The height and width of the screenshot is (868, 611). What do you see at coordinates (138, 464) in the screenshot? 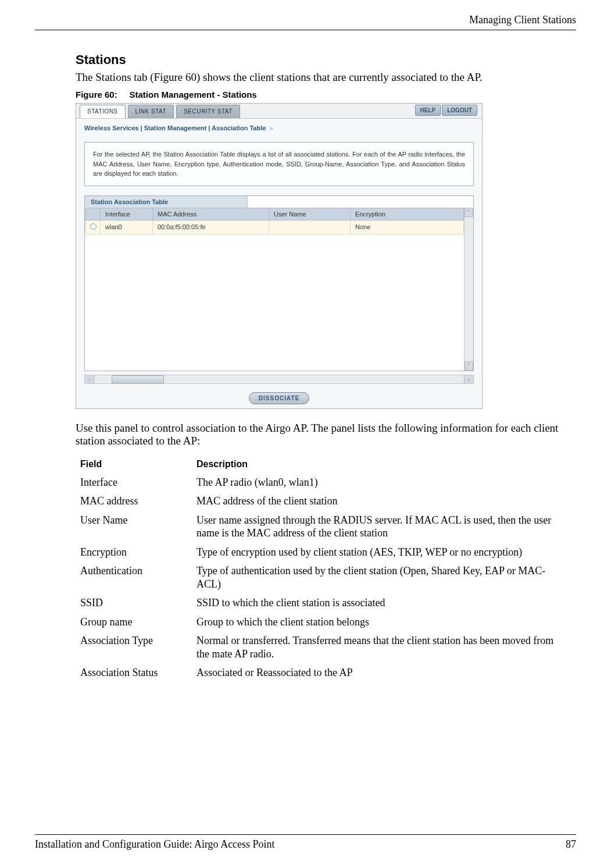
I see `field-head-field: Field` at bounding box center [138, 464].